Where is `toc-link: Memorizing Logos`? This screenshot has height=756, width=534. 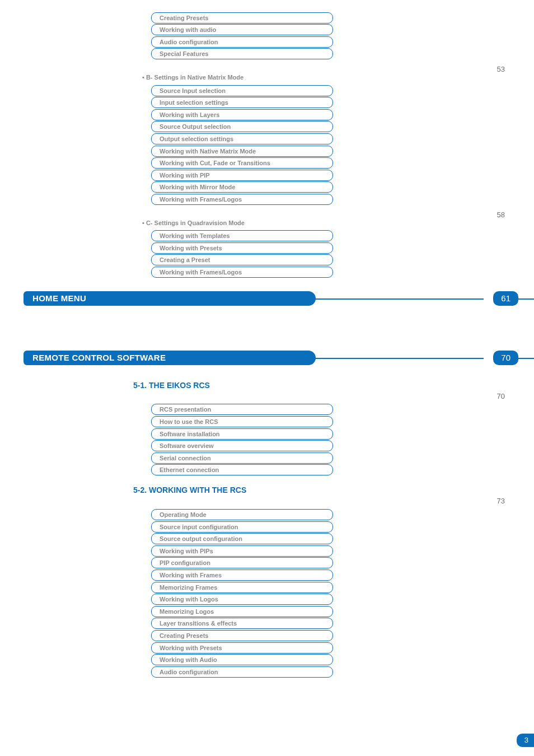
toc-link: Memorizing Logos is located at coordinates (242, 612).